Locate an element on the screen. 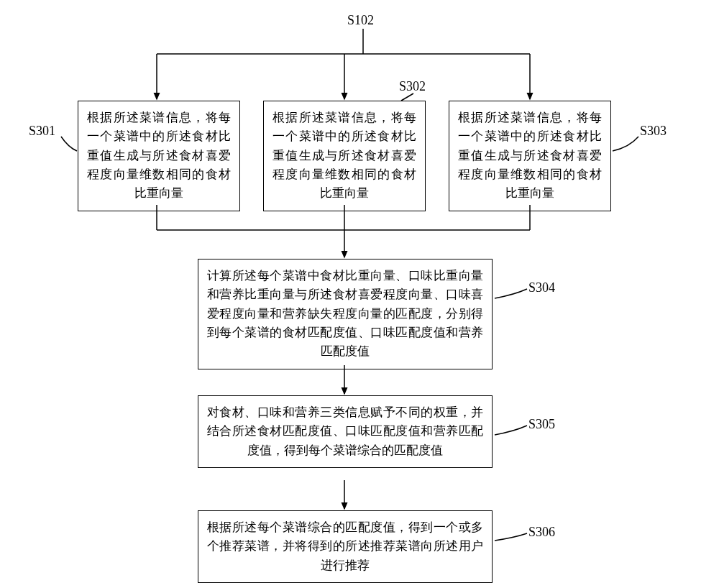  label-s102: S102 is located at coordinates (361, 20).